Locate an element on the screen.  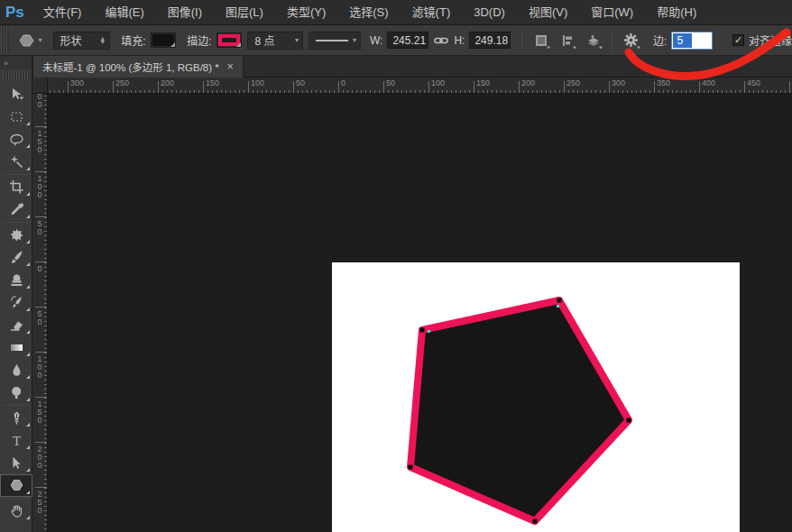
geometry-options-gear-button is located at coordinates (631, 41).